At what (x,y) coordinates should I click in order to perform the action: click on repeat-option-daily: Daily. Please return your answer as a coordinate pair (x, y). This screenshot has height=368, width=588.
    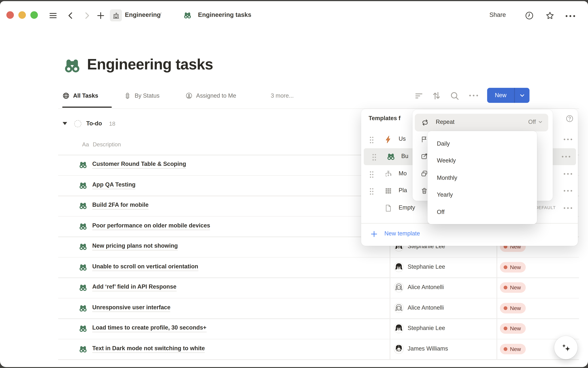
    Looking at the image, I should click on (482, 144).